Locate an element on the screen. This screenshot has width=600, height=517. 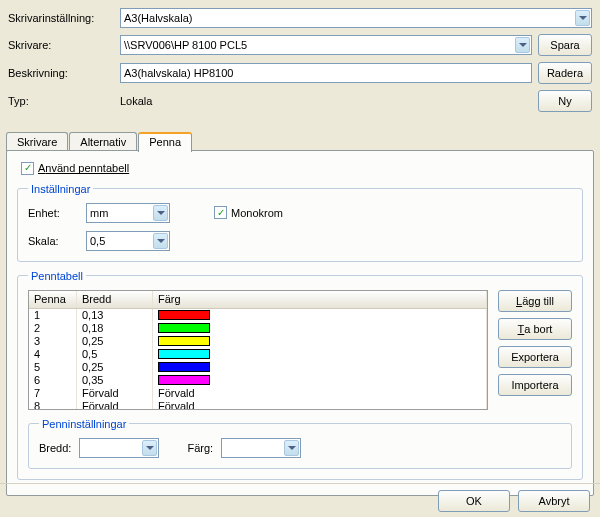
tab-pen: Penna is located at coordinates (165, 142).